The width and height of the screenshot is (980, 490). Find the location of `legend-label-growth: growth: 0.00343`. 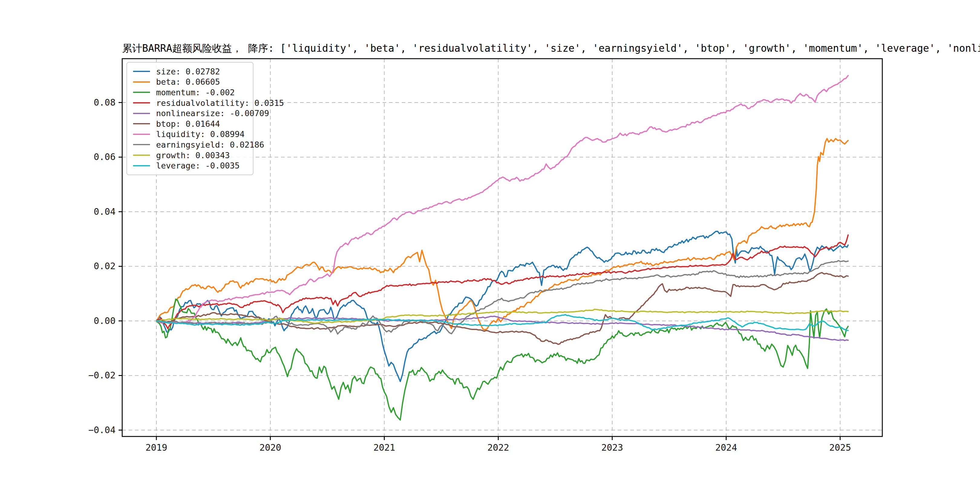

legend-label-growth: growth: 0.00343 is located at coordinates (193, 155).